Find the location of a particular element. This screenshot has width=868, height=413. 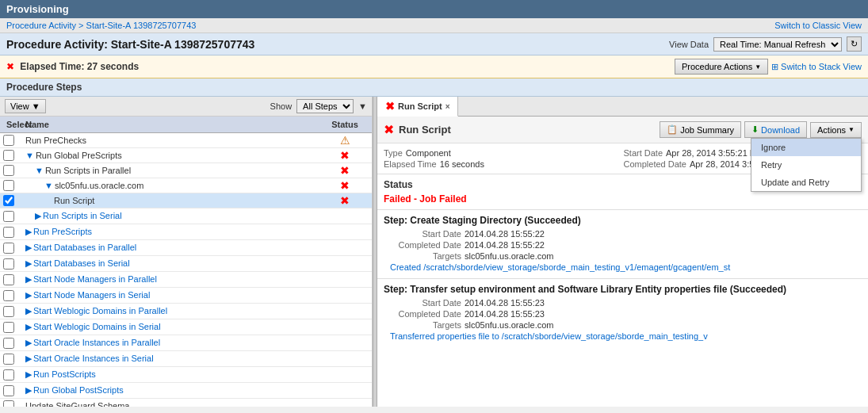

row-12-checkbox is located at coordinates (9, 312).